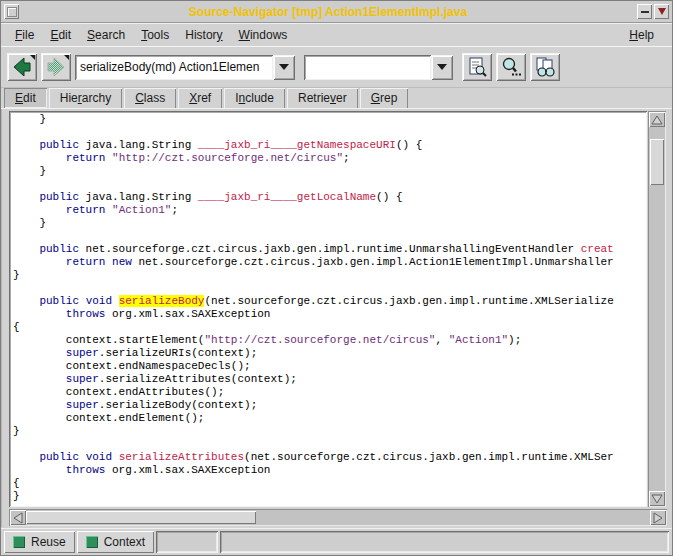 The height and width of the screenshot is (556, 673). Describe the element at coordinates (314, 418) in the screenshot. I see `code-line: context.endElement();` at that location.